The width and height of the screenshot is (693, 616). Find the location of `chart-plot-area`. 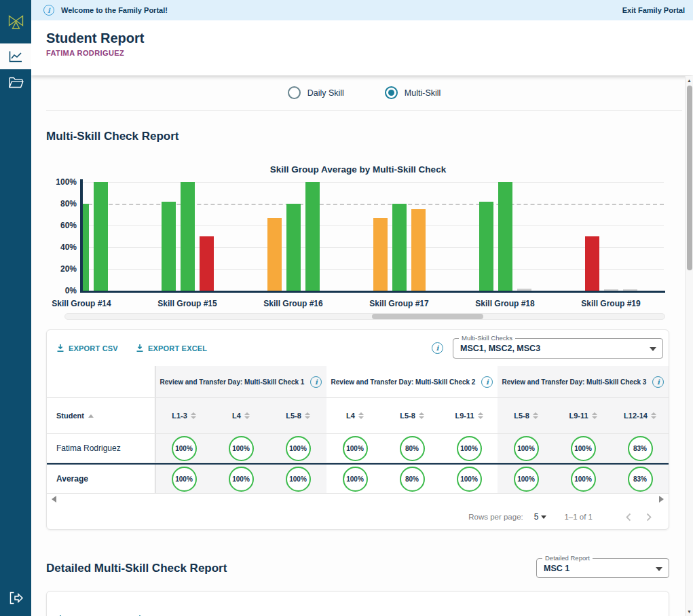

chart-plot-area is located at coordinates (373, 236).